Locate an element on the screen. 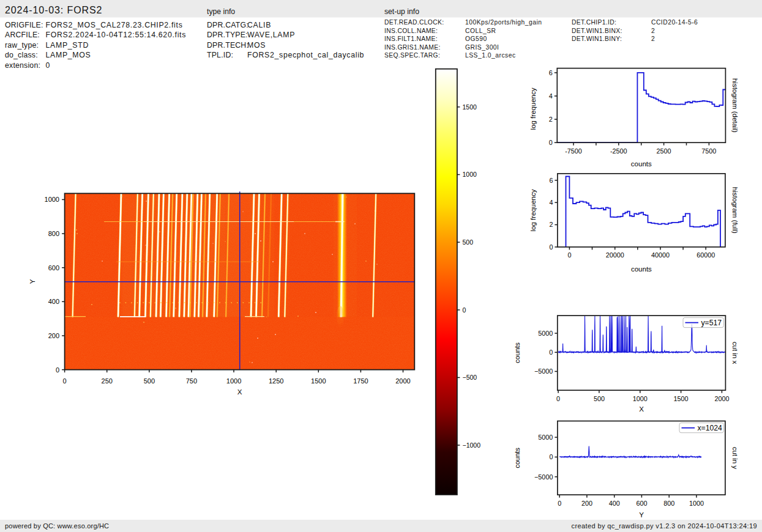 This screenshot has width=762, height=532. svg-text: −500 is located at coordinates (470, 377).